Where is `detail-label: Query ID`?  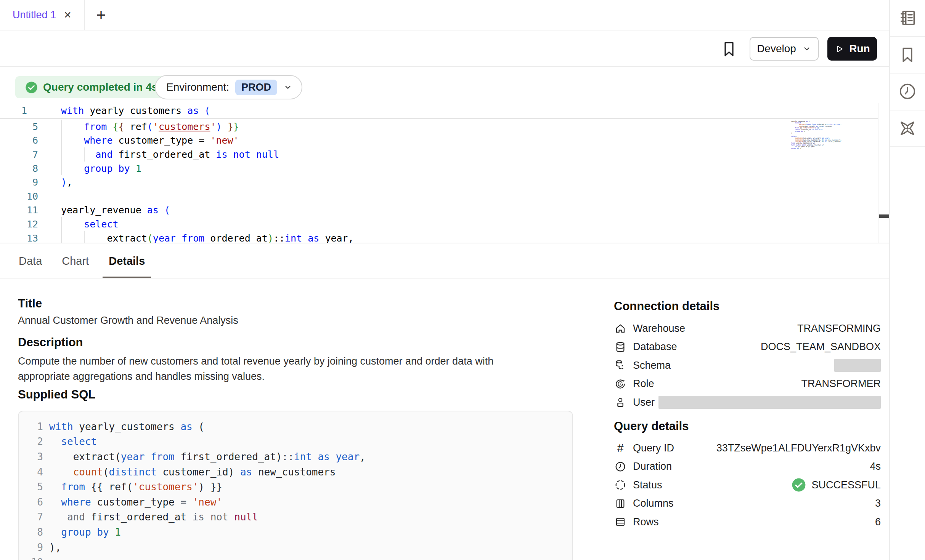 detail-label: Query ID is located at coordinates (654, 448).